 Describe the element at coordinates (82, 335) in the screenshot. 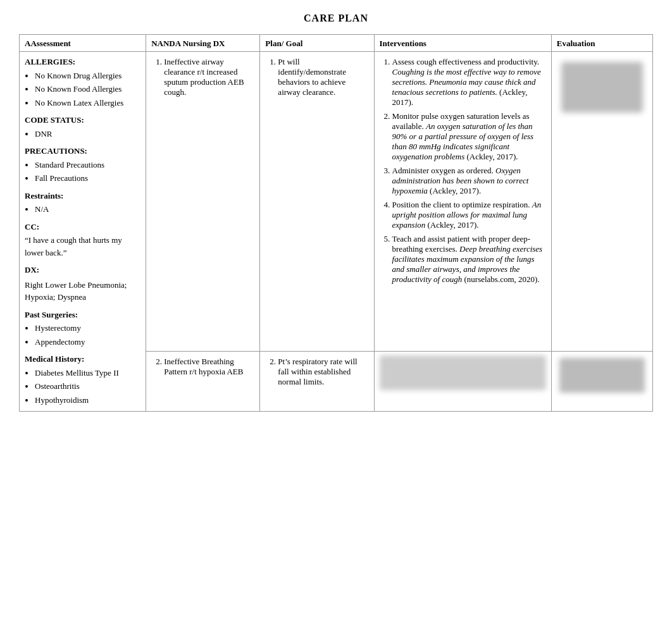

I see `past-surgeries-list: Hysterectomy Appendectomy` at that location.